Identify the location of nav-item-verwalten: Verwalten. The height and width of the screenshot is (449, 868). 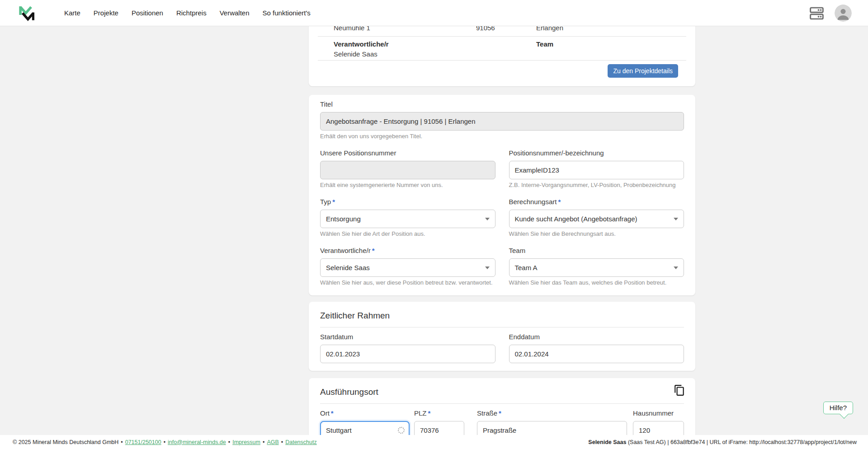
(235, 13).